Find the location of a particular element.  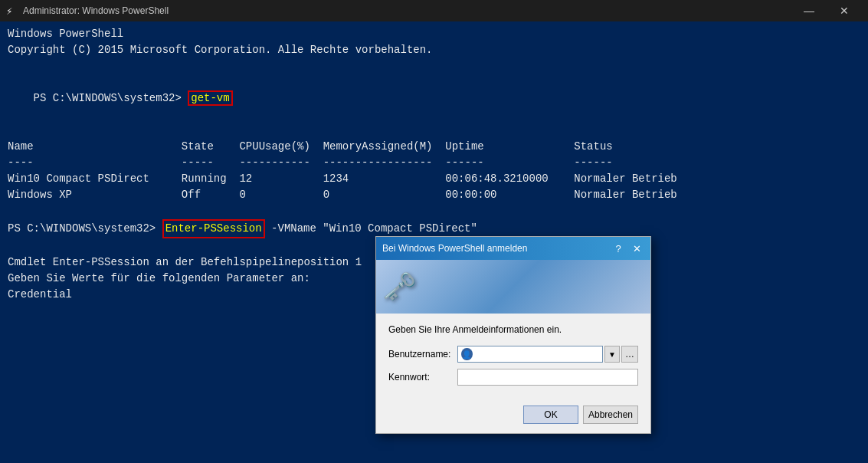

table-row-1: Win10 Compact PSDirect Running 12 1234 0… is located at coordinates (434, 179).